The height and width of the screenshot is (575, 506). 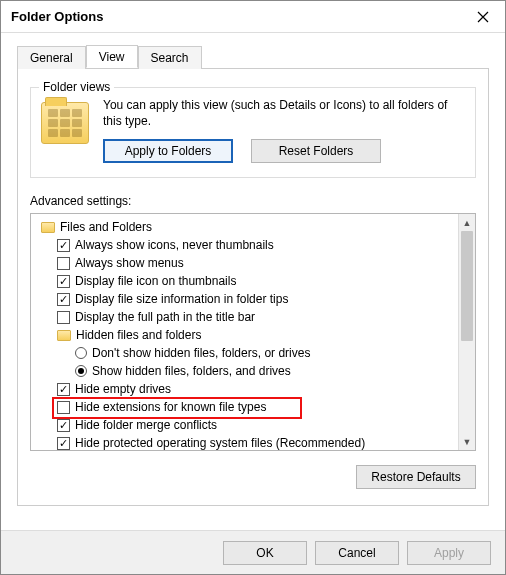 I want to click on folder-views-label: Folder views, so click(x=76, y=87).